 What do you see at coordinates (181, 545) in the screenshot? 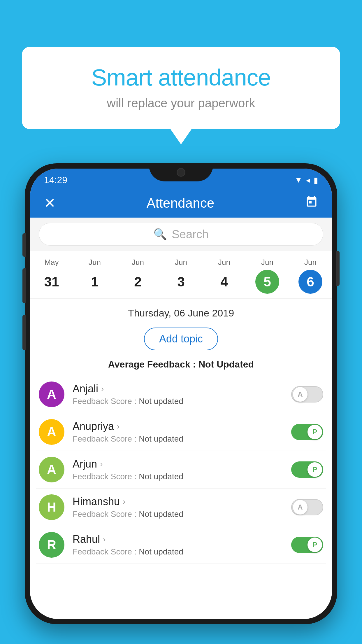
I see `student-item-4: RRahul ›Feedback Score : Not updatedP` at bounding box center [181, 545].